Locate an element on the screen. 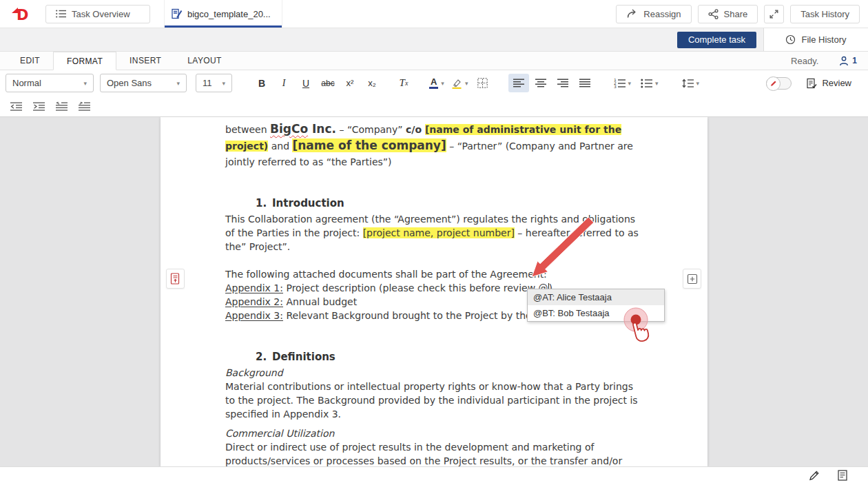 The width and height of the screenshot is (868, 485). line-spacing-button: ▾ is located at coordinates (691, 83).